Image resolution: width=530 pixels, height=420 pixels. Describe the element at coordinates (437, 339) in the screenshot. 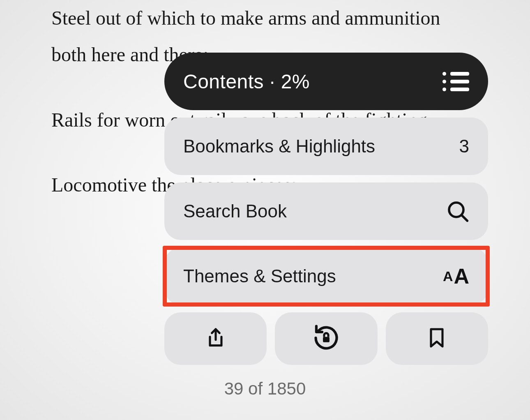

I see `bookmark-button` at that location.